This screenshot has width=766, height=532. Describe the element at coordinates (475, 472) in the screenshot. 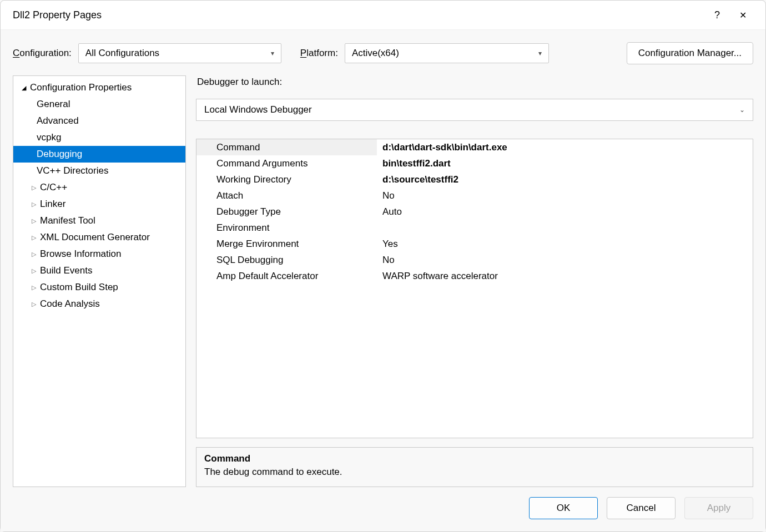

I see `description-text: The debug command to execute.` at that location.